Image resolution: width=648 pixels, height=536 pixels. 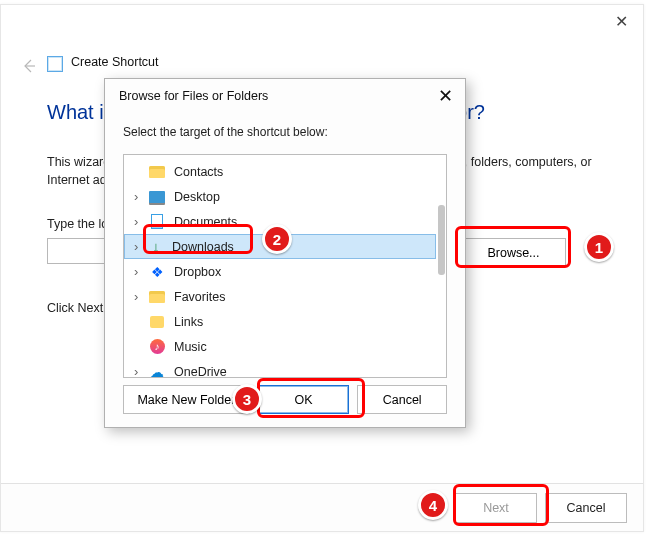 What do you see at coordinates (280, 172) in the screenshot?
I see `tree-item-contacts: Contacts` at bounding box center [280, 172].